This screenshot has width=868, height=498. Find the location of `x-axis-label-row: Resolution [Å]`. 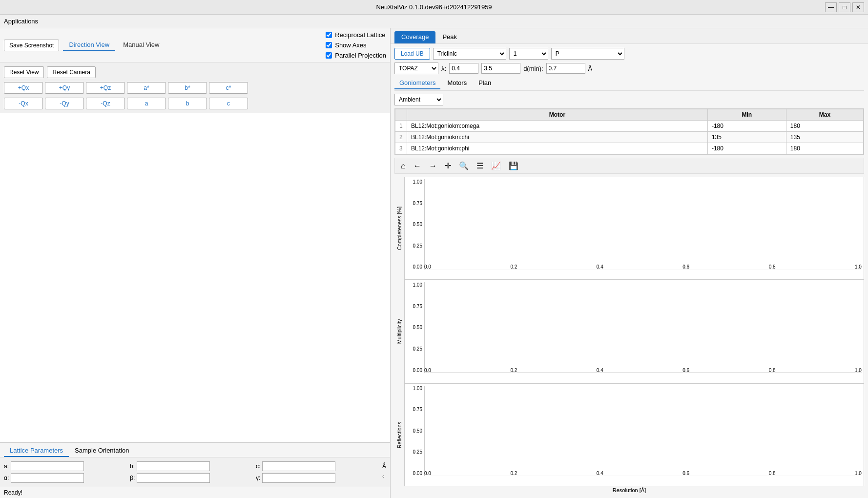

x-axis-label-row: Resolution [Å] is located at coordinates (629, 490).